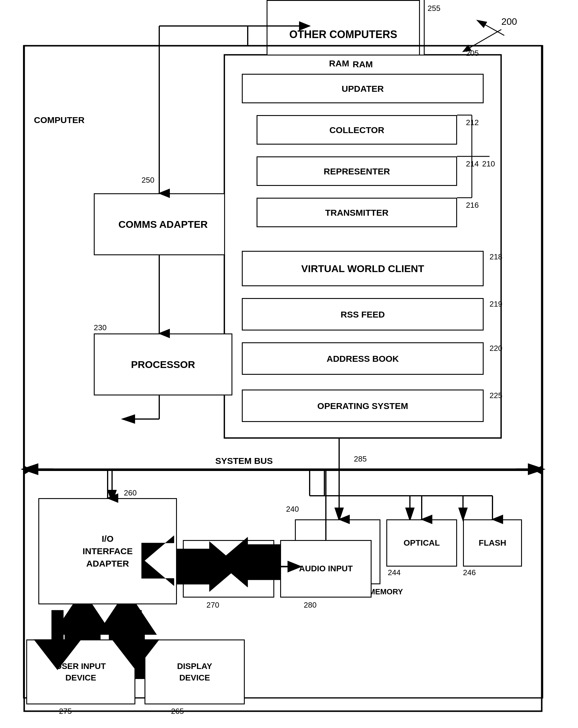  I want to click on comms-adapter-box: COMMS ADAPTER, so click(163, 224).